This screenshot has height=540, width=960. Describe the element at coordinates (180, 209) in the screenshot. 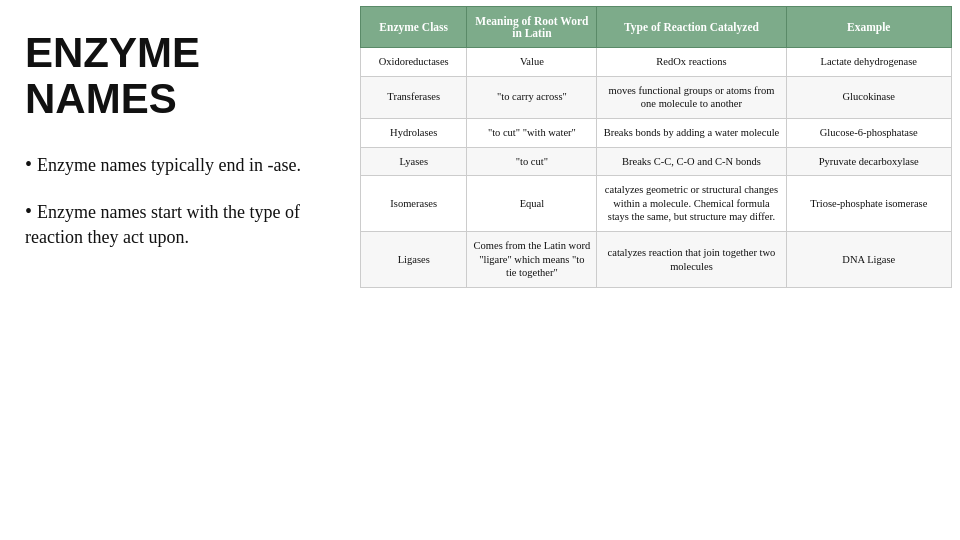

I see `bullet-list: Enzyme names typically end in -ase. Enzy…` at that location.